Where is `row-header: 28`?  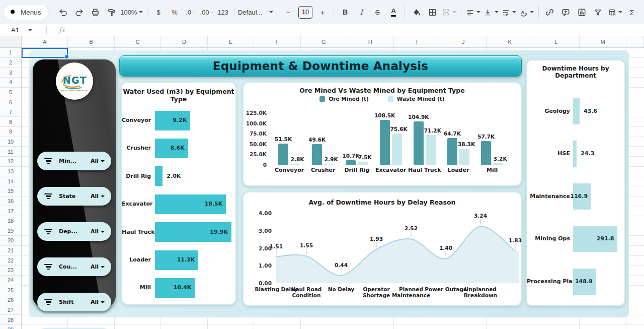
row-header: 28 is located at coordinates (11, 320).